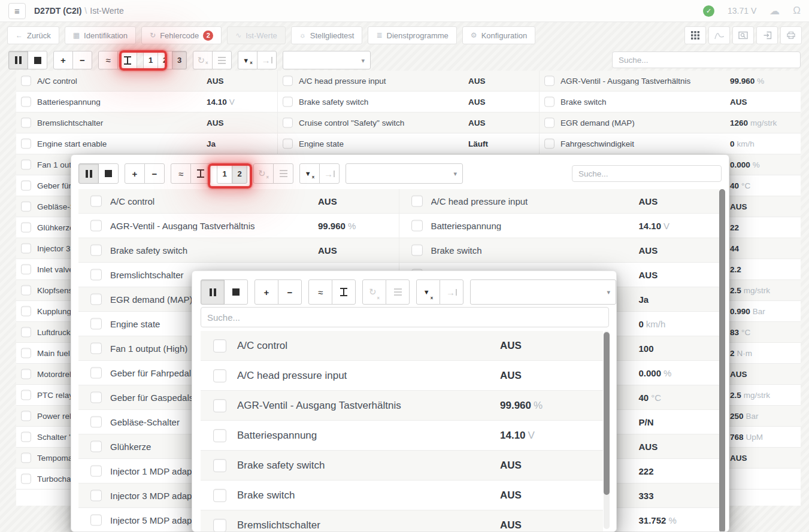 The width and height of the screenshot is (809, 532). What do you see at coordinates (18, 60) in the screenshot?
I see `pause-button` at bounding box center [18, 60].